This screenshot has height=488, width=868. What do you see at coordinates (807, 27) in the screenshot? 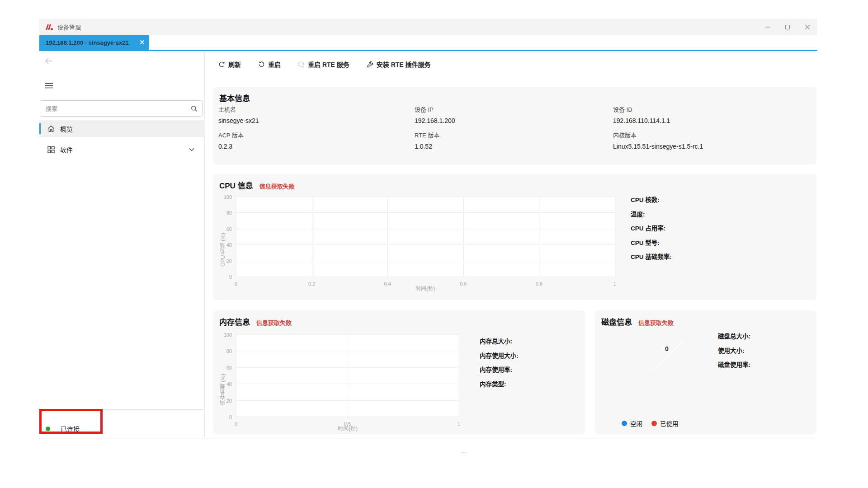
I see `close-button` at bounding box center [807, 27].